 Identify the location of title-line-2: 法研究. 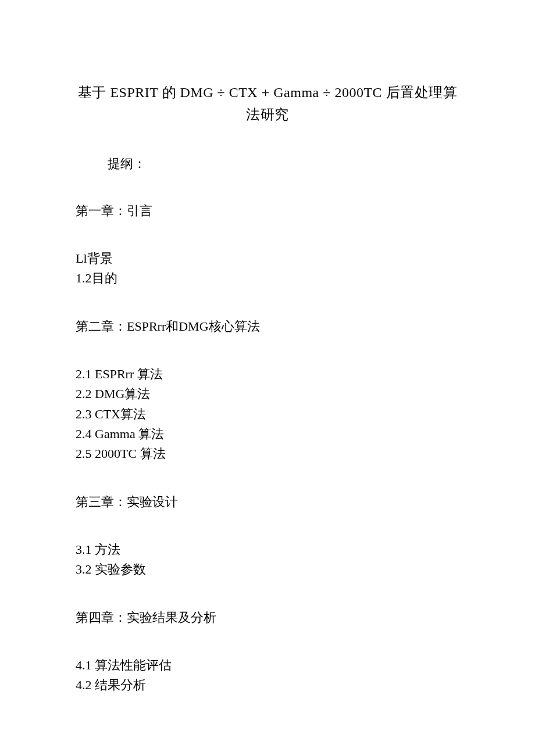
(268, 114).